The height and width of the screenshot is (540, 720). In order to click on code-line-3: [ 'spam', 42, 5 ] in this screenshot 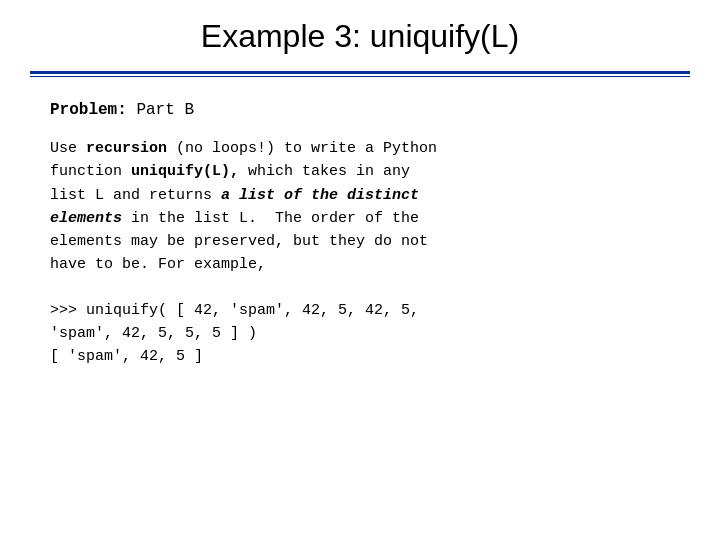, I will do `click(126, 356)`.